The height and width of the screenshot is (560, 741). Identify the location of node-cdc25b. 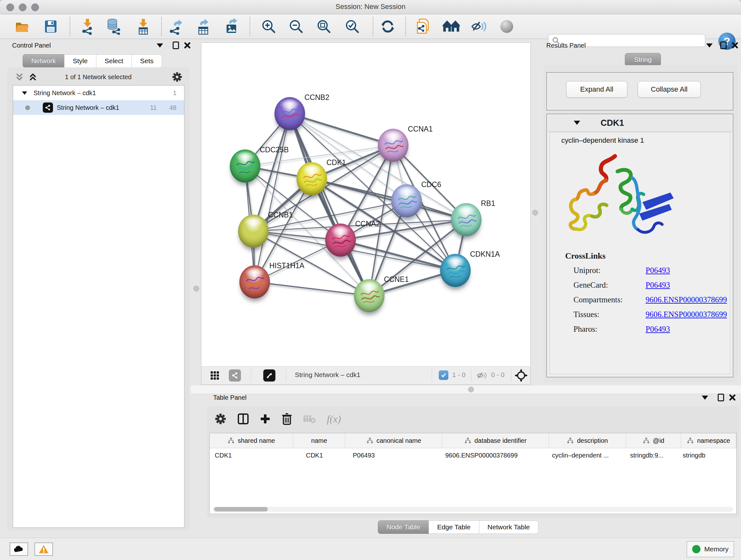
(245, 166).